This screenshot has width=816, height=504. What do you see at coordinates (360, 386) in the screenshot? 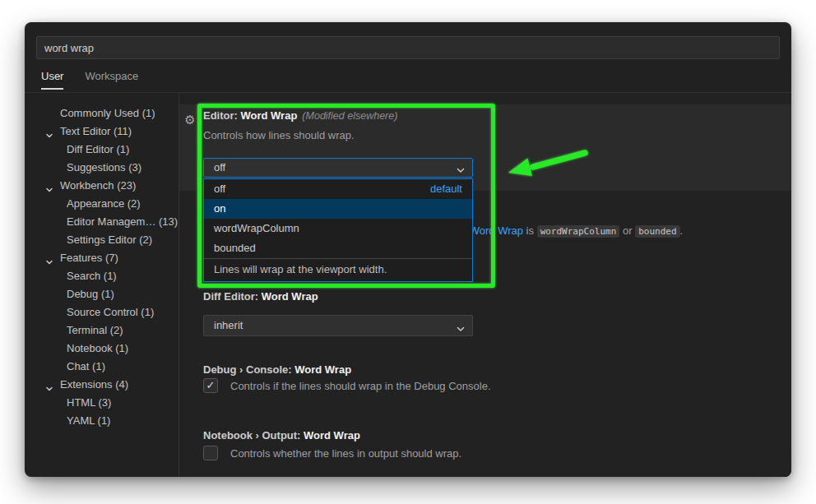
I see `checkbox-description: Controls if the lines should wrap in the…` at bounding box center [360, 386].